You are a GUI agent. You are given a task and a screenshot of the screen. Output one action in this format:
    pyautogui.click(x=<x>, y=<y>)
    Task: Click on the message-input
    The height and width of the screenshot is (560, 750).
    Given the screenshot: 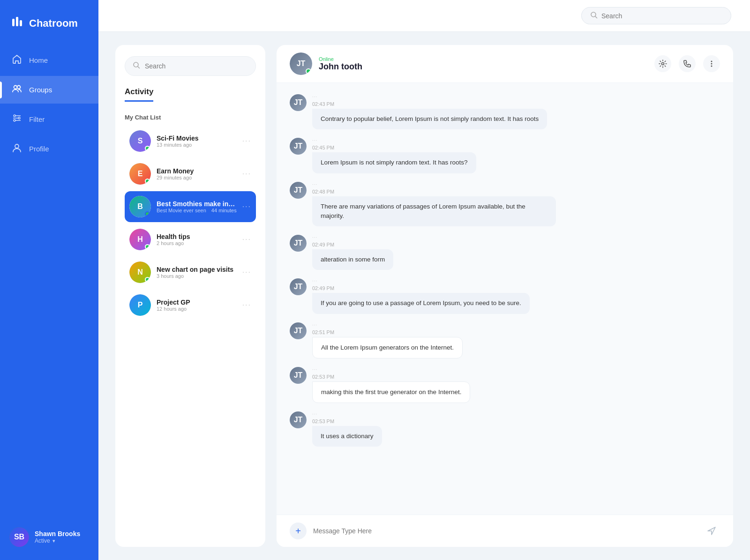 What is the action you would take?
    pyautogui.click(x=505, y=531)
    